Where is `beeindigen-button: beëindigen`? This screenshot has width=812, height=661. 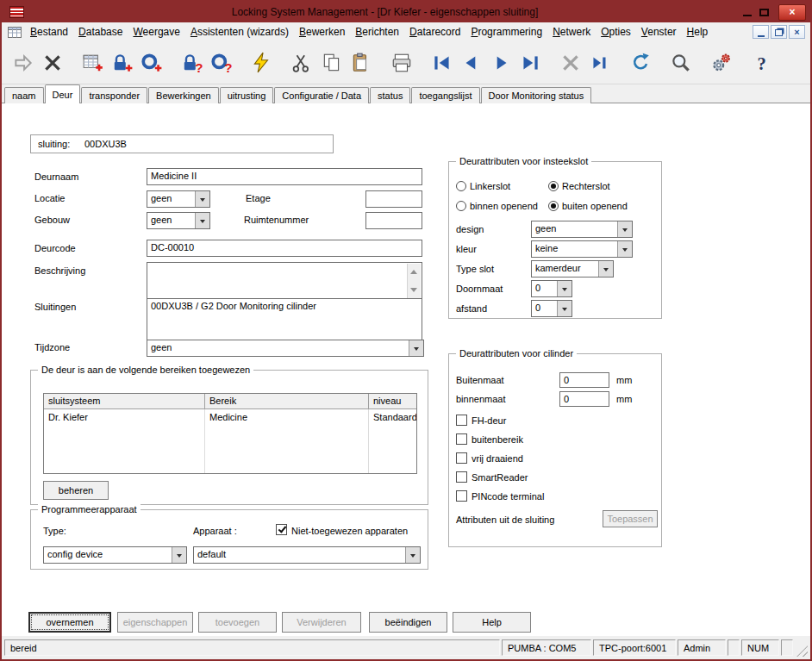 beeindigen-button: beëindigen is located at coordinates (409, 622).